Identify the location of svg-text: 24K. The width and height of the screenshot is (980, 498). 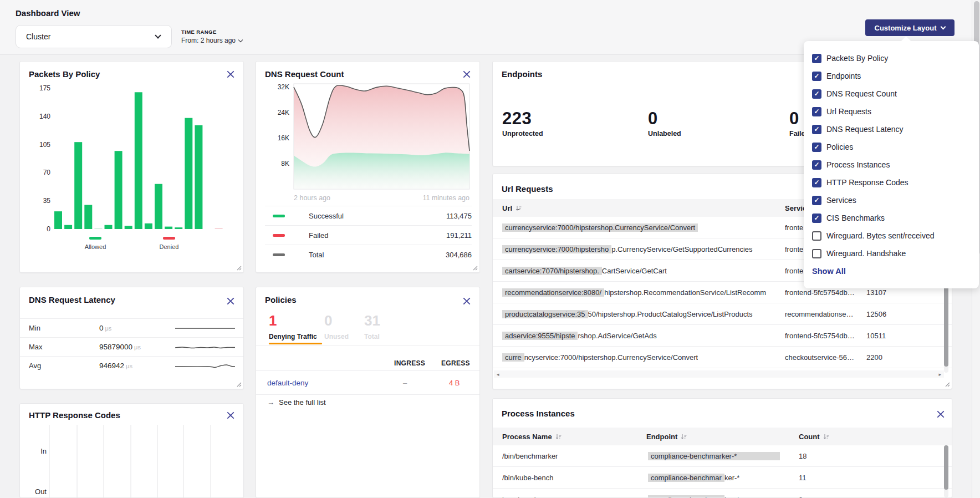
(284, 113).